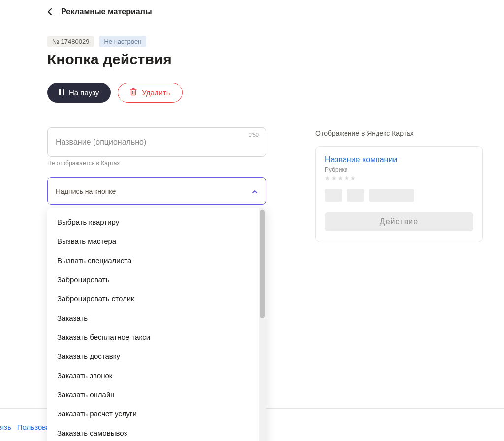  What do you see at coordinates (153, 318) in the screenshot?
I see `dropdown-item: Заказать` at bounding box center [153, 318].